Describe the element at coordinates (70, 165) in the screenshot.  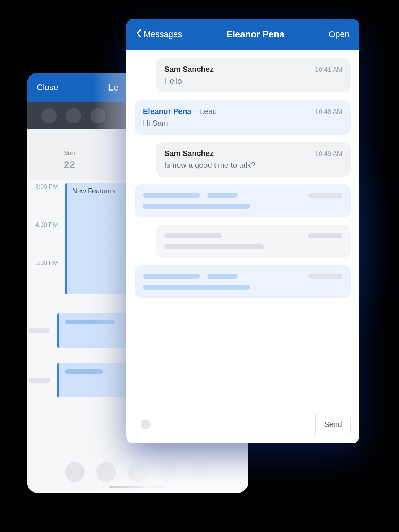
I see `day-number: 22` at that location.